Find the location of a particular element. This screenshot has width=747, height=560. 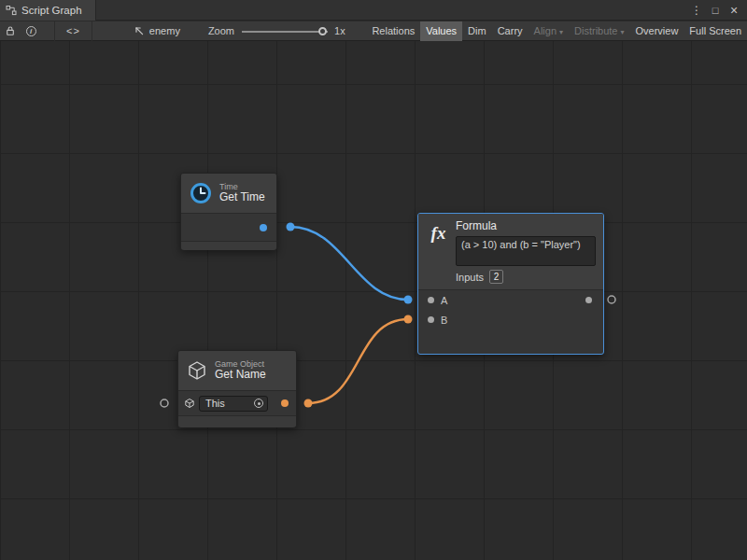

get-name-footer is located at coordinates (237, 422).